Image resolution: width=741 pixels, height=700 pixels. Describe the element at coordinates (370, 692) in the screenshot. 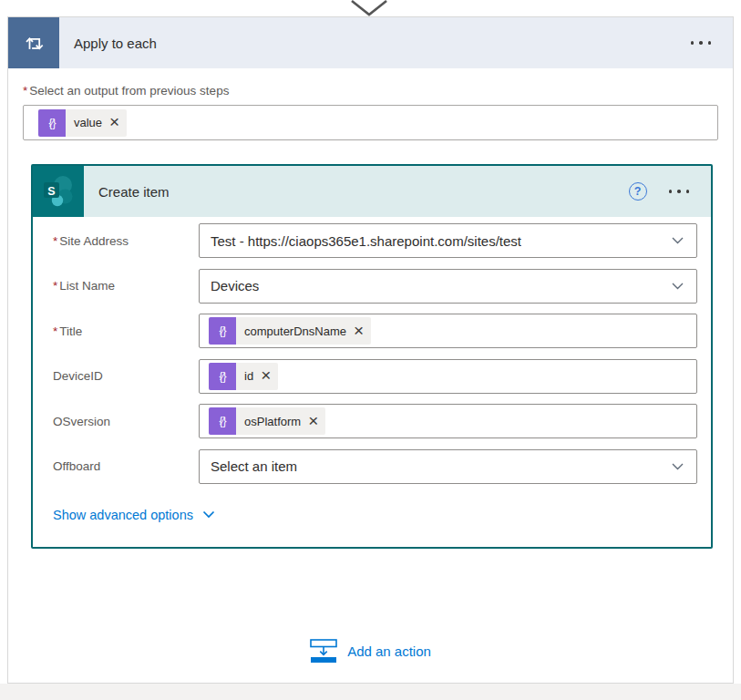

I see `page-background-strip` at that location.